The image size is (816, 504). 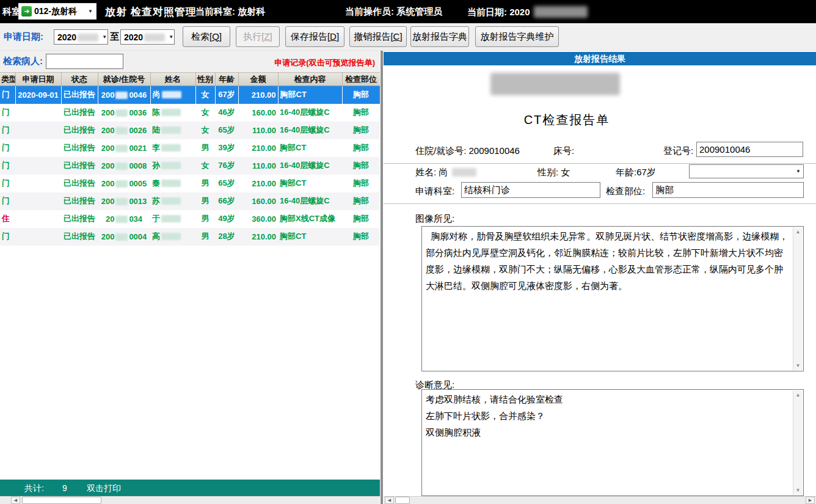 What do you see at coordinates (361, 79) in the screenshot?
I see `column-header: 检查部位` at bounding box center [361, 79].